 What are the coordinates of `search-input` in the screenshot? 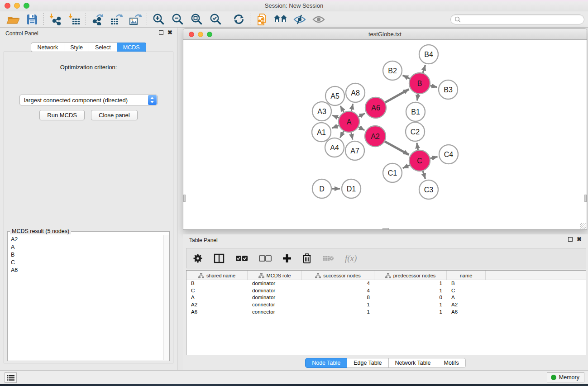 It's located at (521, 19).